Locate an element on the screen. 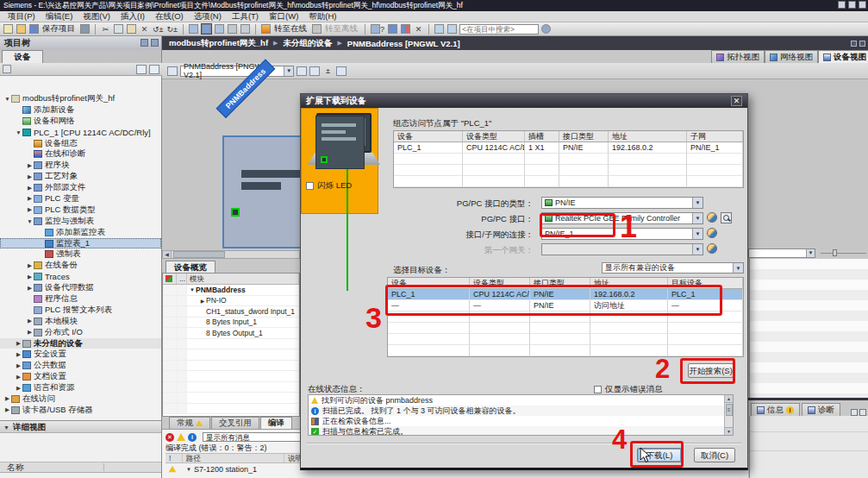  search-input is located at coordinates (499, 29).